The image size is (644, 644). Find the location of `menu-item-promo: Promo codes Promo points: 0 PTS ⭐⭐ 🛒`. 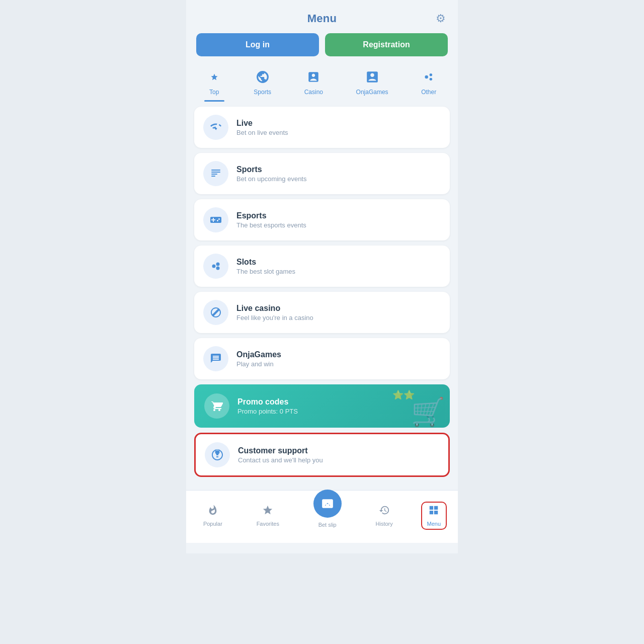

menu-item-promo: Promo codes Promo points: 0 PTS ⭐⭐ 🛒 is located at coordinates (322, 406).